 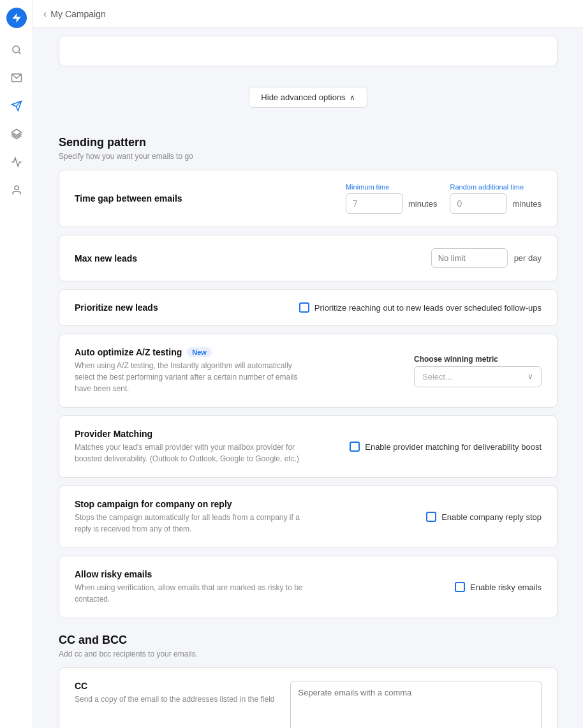 I want to click on prioritize-checkbox, so click(x=304, y=308).